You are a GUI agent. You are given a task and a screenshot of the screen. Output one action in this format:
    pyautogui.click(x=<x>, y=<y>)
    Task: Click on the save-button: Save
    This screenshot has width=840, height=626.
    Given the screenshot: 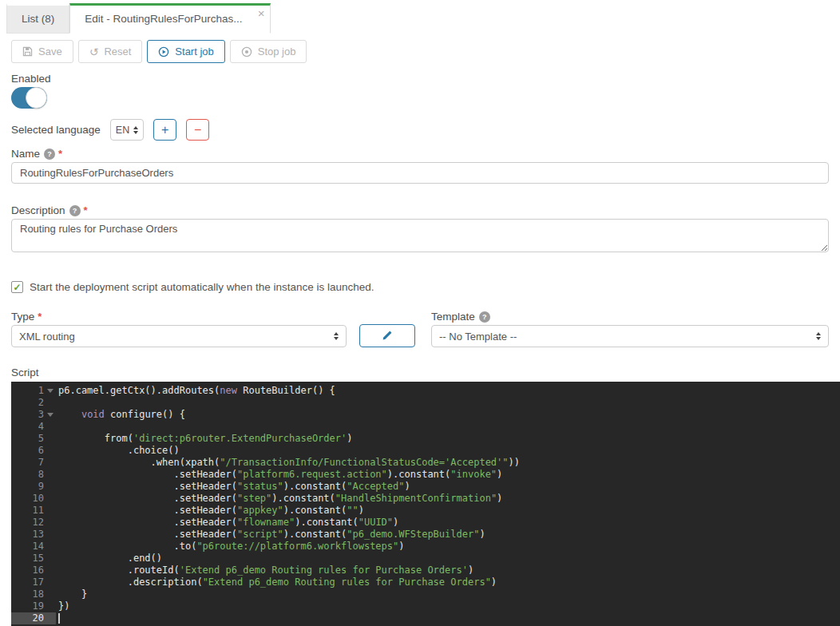 What is the action you would take?
    pyautogui.click(x=42, y=51)
    